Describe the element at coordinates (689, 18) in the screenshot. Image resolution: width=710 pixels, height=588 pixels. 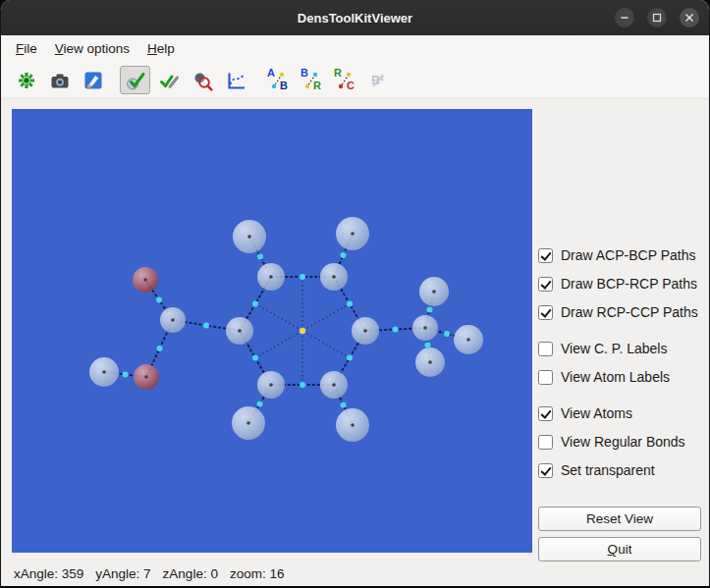
I see `close-button` at that location.